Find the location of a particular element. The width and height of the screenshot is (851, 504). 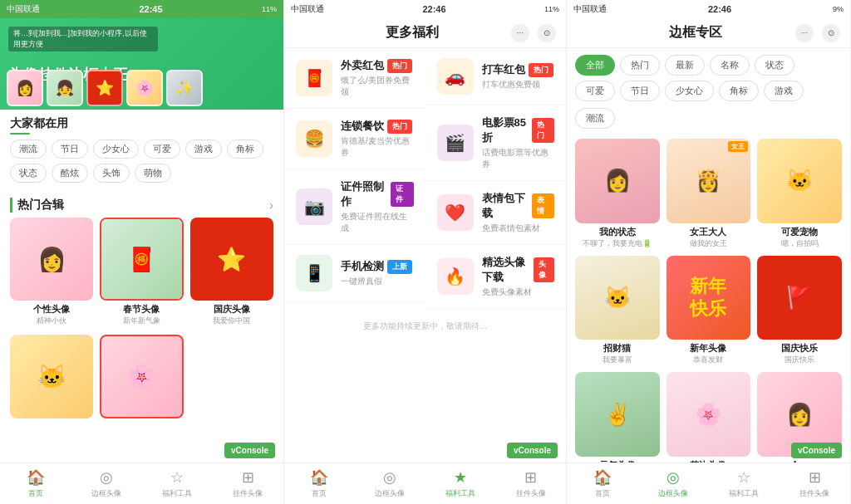

tag-萌物: 萌物 is located at coordinates (153, 173).